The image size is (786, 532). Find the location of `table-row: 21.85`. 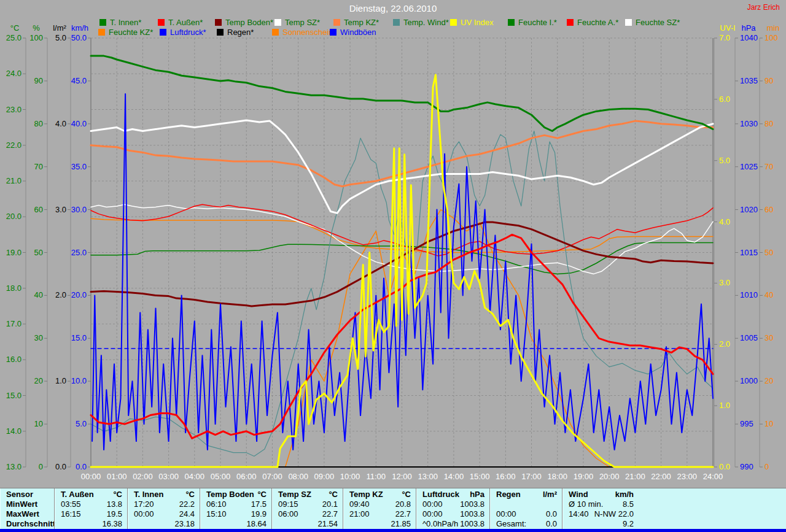

table-row: 21.85 is located at coordinates (379, 524).